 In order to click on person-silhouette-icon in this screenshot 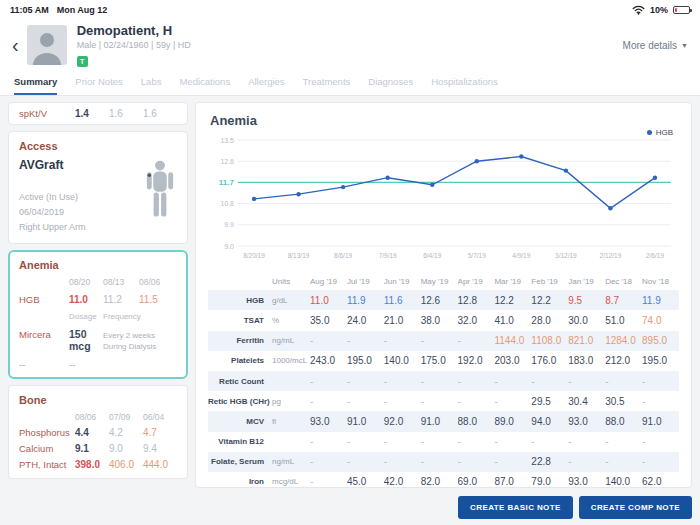, I will do `click(47, 45)`.